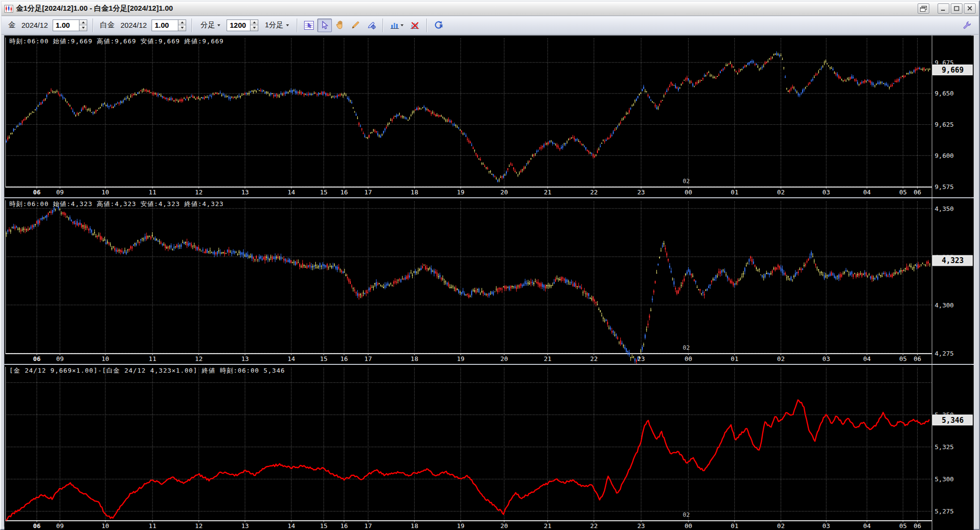 This screenshot has height=530, width=980. What do you see at coordinates (309, 25) in the screenshot?
I see `chart-cursor-button` at bounding box center [309, 25].